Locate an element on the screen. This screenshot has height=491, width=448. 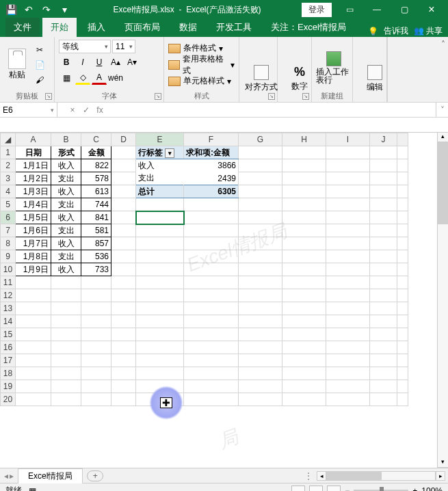
font-launcher: ↘ is located at coordinates (158, 96).